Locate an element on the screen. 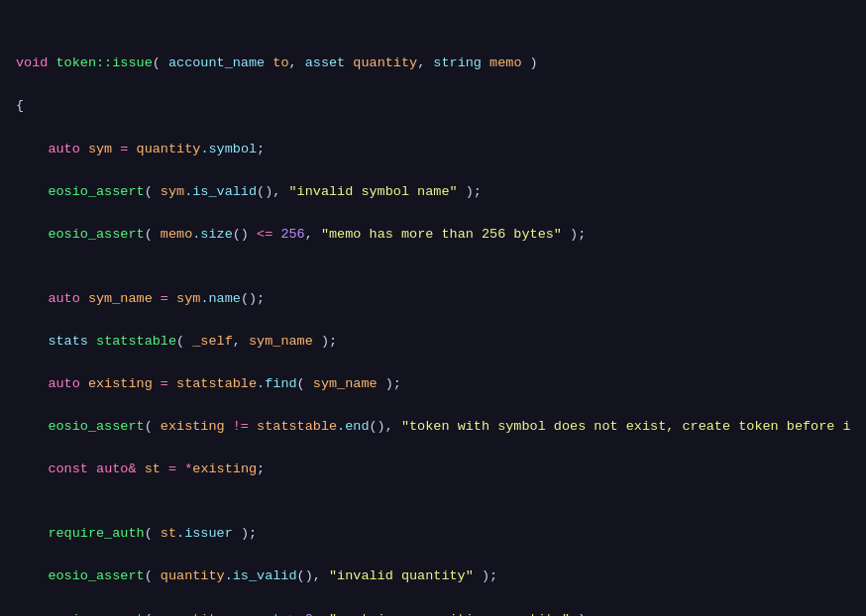  code-line-3: auto sym = quantity.symbol; is located at coordinates (433, 150).